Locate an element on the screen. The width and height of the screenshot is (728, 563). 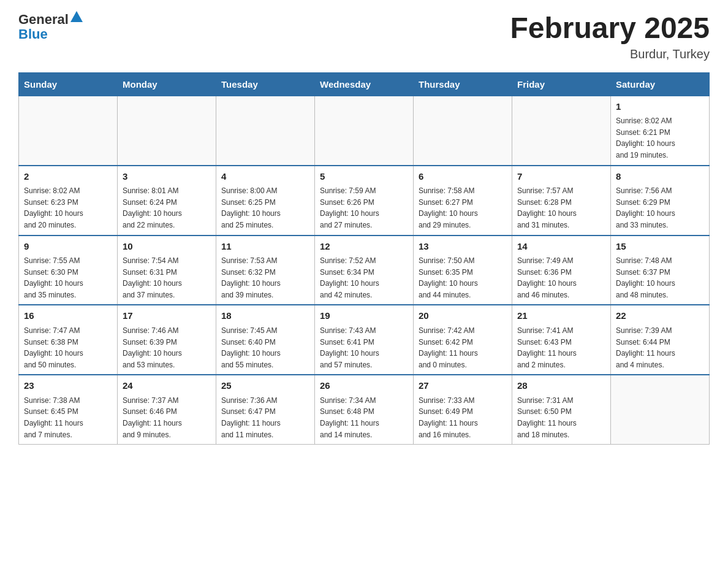
calendar-cell: 21Sunrise: 7:41 AMSunset: 6:43 PMDayligh… is located at coordinates (561, 340).